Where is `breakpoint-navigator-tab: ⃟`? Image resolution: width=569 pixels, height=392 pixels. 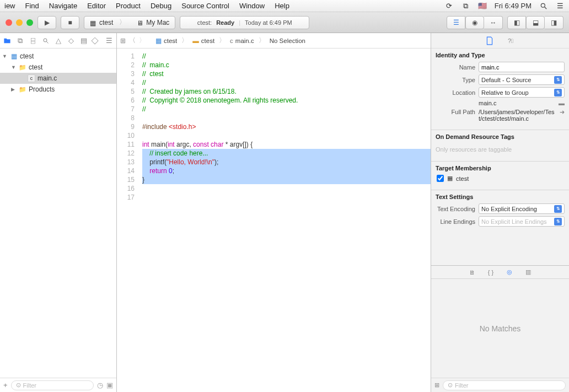 breakpoint-navigator-tab: ⃟ is located at coordinates (97, 41).